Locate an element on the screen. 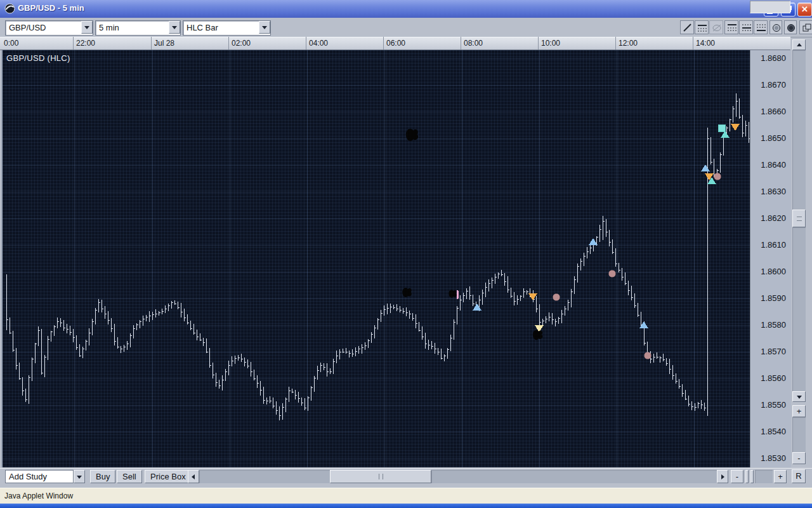 This screenshot has height=508, width=812. vscroll-track-lower is located at coordinates (799, 309).